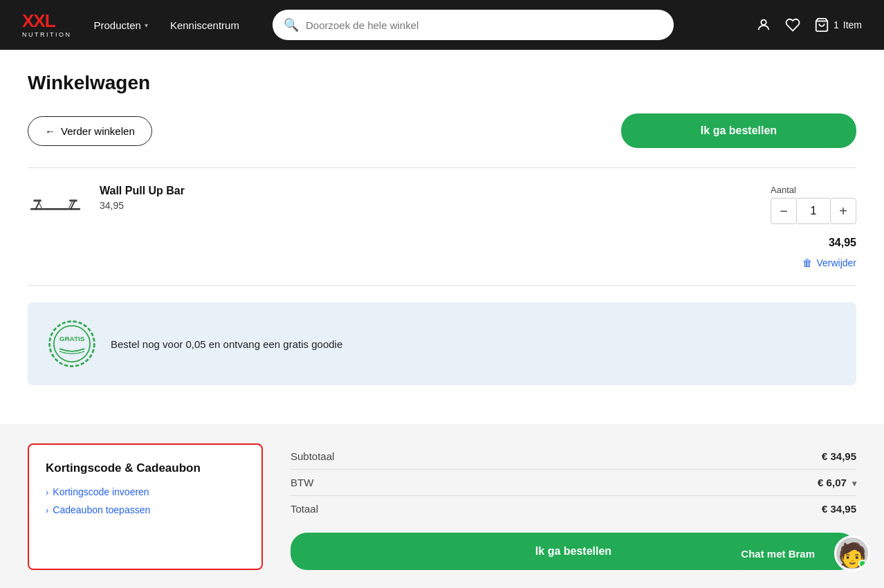 This screenshot has width=884, height=588. What do you see at coordinates (573, 457) in the screenshot?
I see `subtotal-row: Subtotaal € 34,95` at bounding box center [573, 457].